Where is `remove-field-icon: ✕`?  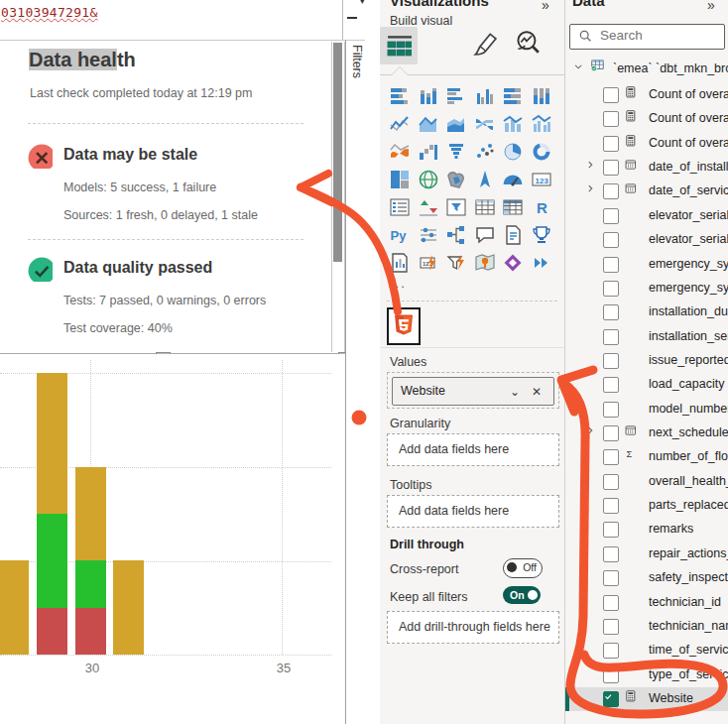 remove-field-icon: ✕ is located at coordinates (537, 392).